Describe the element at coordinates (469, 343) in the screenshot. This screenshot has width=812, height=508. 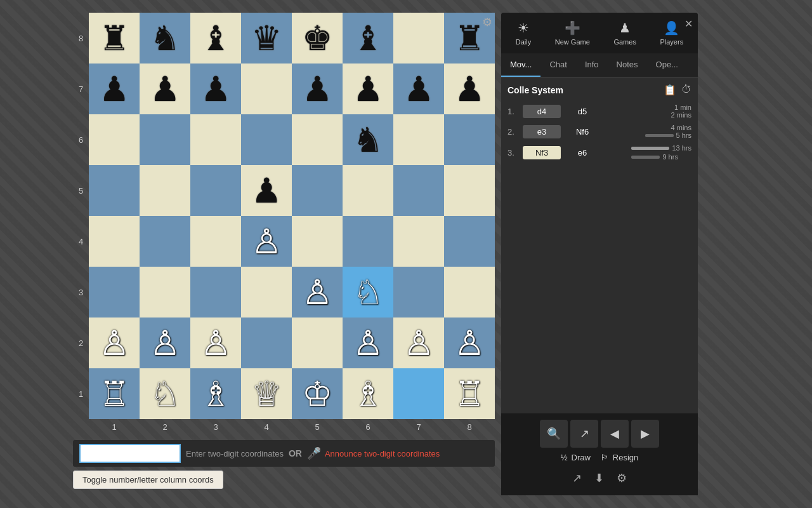
I see `cell-h2: ♙` at that location.